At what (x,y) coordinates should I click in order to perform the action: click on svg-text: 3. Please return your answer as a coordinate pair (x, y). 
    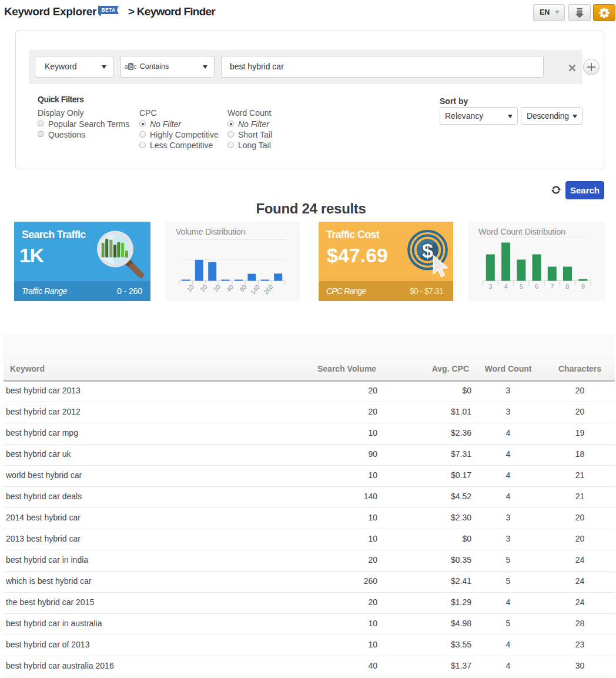
    Looking at the image, I should click on (490, 286).